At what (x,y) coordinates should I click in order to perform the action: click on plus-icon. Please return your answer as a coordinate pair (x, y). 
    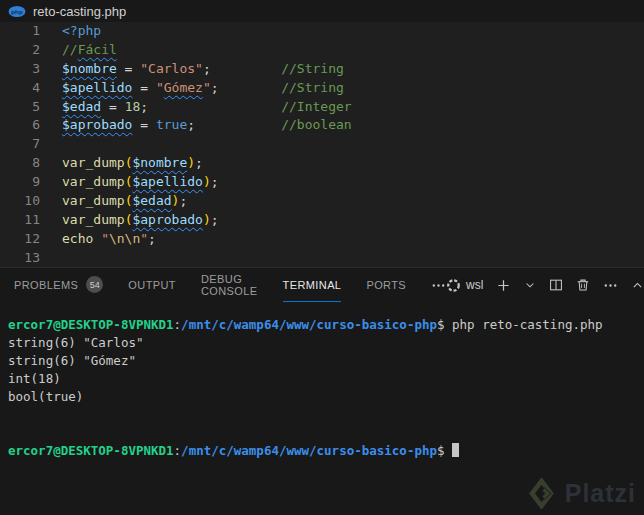
    Looking at the image, I should click on (504, 286).